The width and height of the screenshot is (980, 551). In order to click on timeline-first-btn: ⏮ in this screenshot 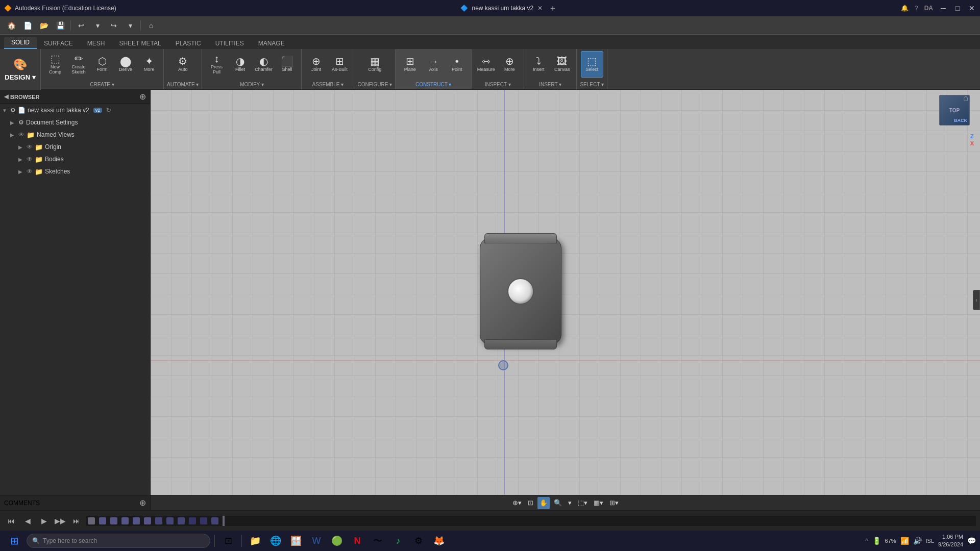, I will do `click(11, 521)`.